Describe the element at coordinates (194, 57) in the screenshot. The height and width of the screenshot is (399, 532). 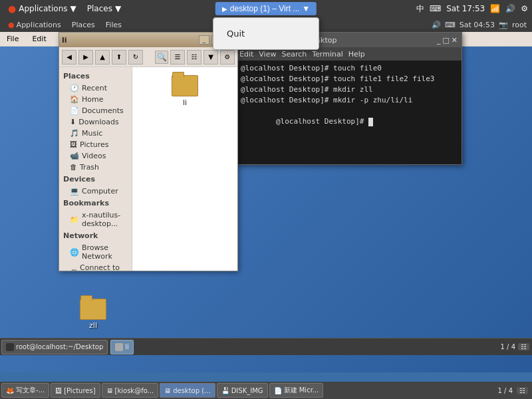
I see `fm-grid-view-btn: ☷` at that location.